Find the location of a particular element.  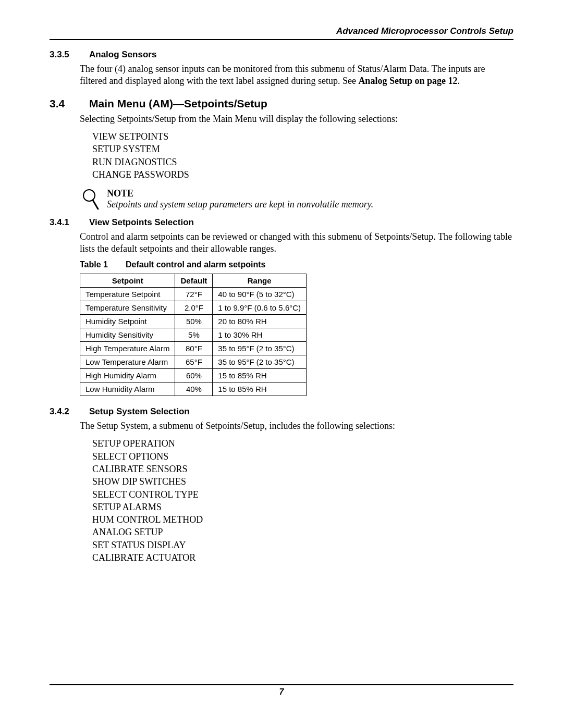

list-item: VIEW SETPOINTS is located at coordinates (303, 137).